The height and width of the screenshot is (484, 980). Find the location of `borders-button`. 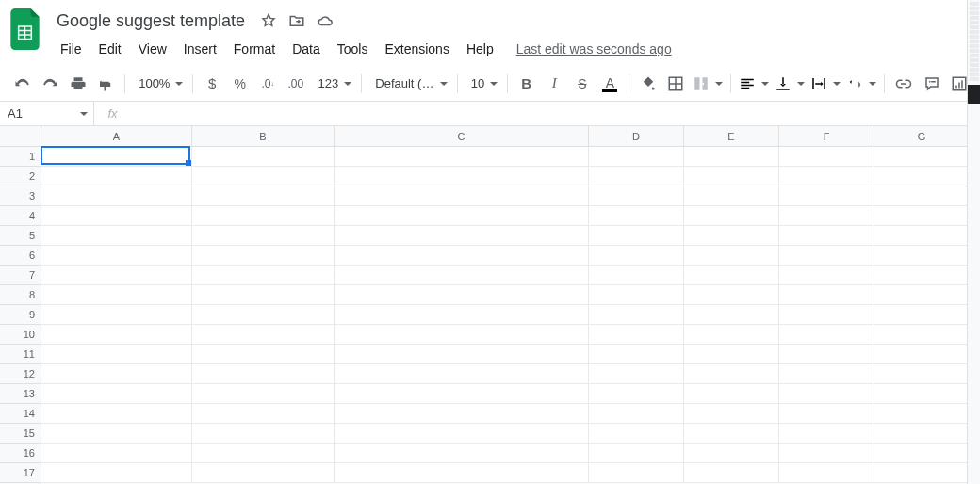

borders-button is located at coordinates (677, 84).